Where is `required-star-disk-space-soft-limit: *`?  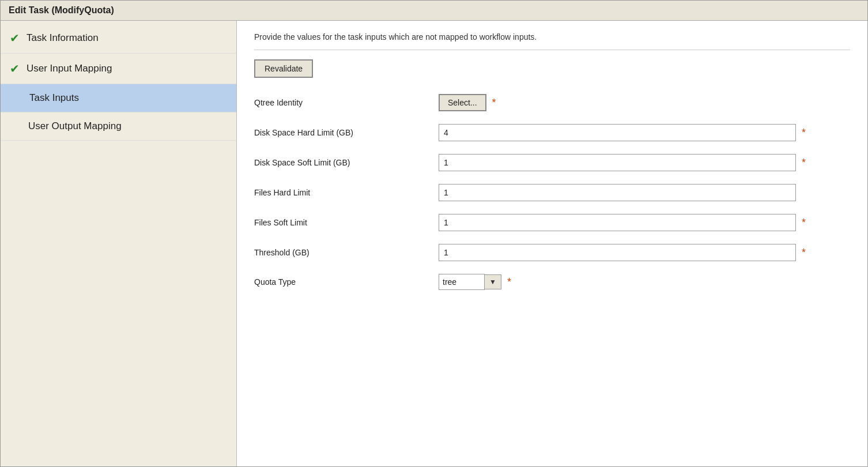
required-star-disk-space-soft-limit: * is located at coordinates (803, 163).